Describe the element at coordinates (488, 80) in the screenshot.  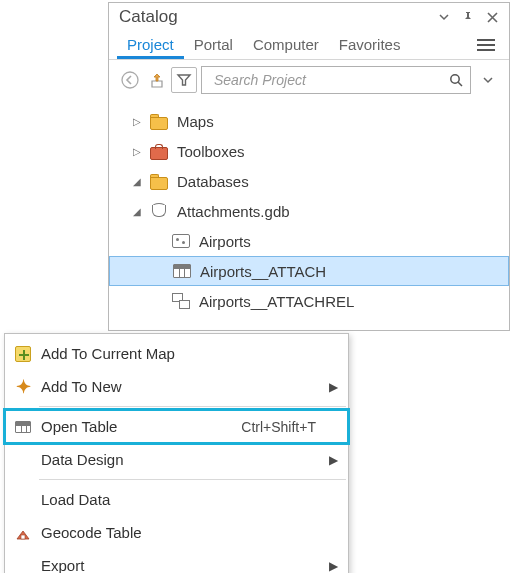
I see `search-dropdown` at that location.